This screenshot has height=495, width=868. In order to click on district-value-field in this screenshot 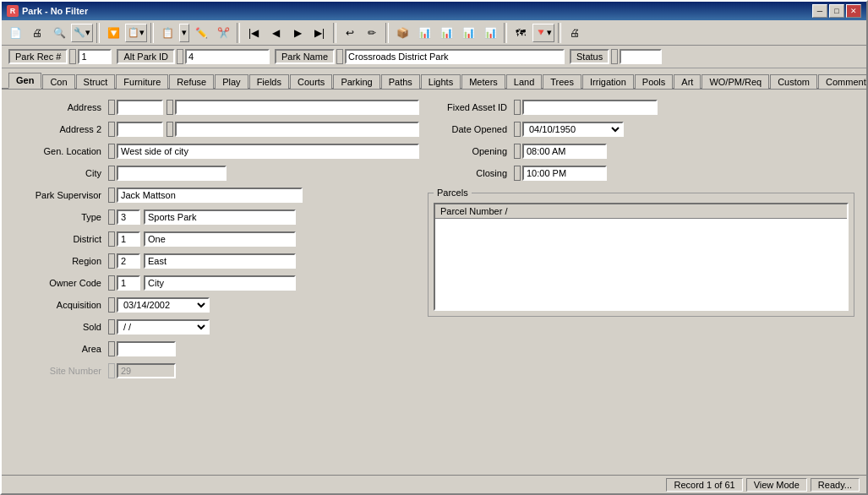, I will do `click(220, 239)`.